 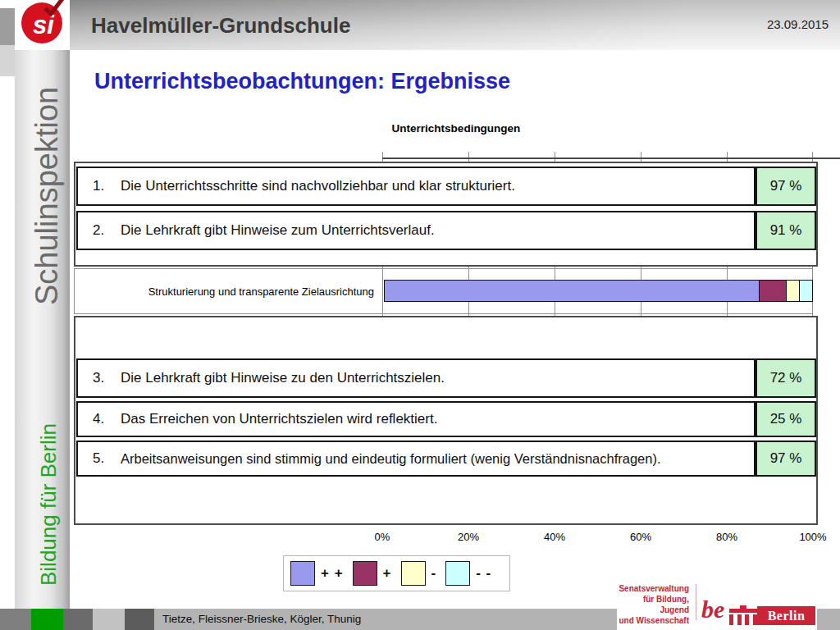 I want to click on legend-swatch-minus-minus, so click(x=458, y=573).